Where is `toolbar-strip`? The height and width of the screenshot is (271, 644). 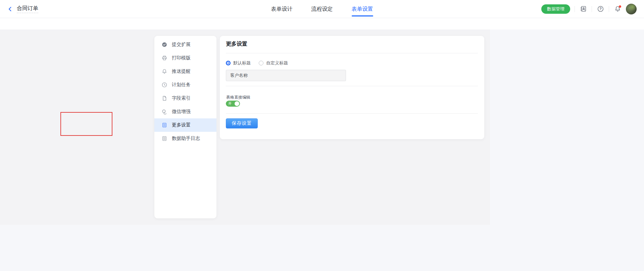
toolbar-strip is located at coordinates (322, 24).